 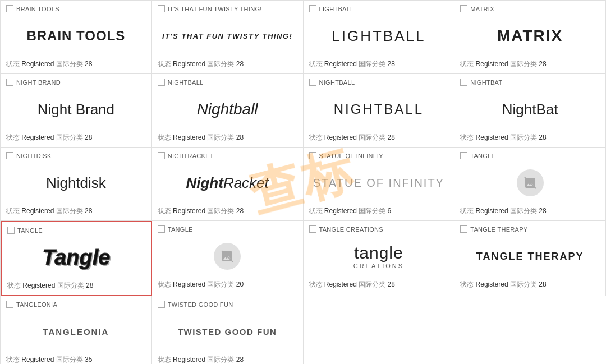 I want to click on no-image-icon, so click(x=227, y=256).